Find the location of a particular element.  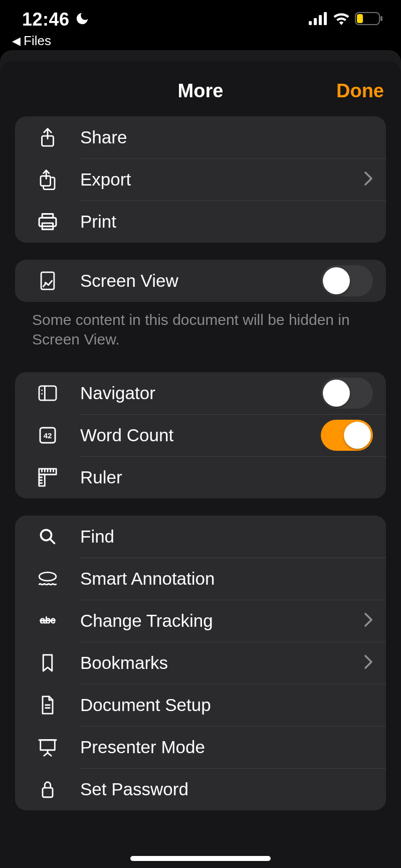

home-indicator is located at coordinates (200, 858).